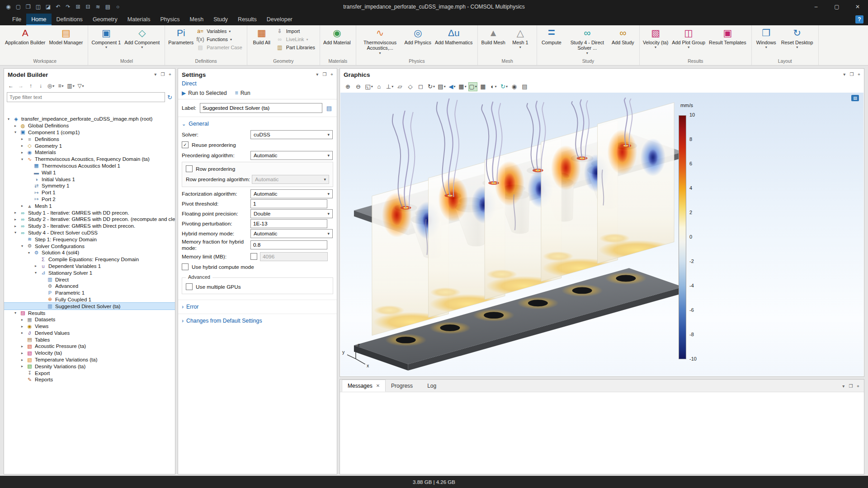 The width and height of the screenshot is (868, 488). Describe the element at coordinates (90, 340) in the screenshot. I see `tree-item: ▤ Tables` at that location.